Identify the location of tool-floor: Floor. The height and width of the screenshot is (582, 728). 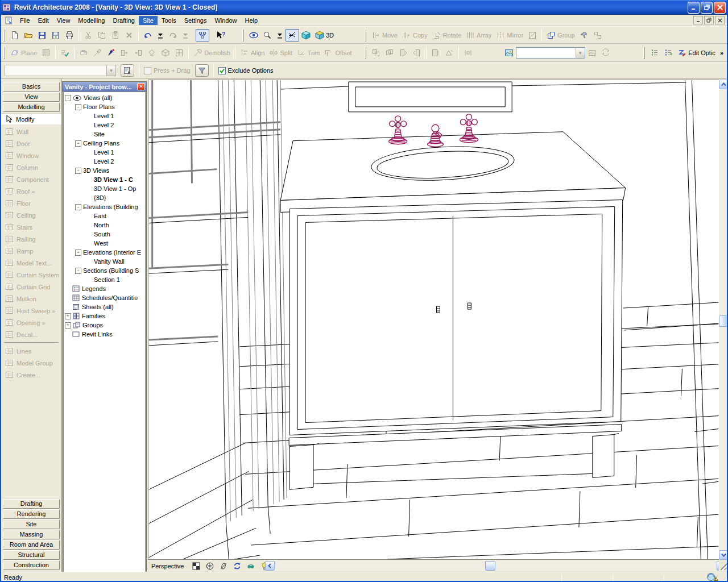
(31, 203).